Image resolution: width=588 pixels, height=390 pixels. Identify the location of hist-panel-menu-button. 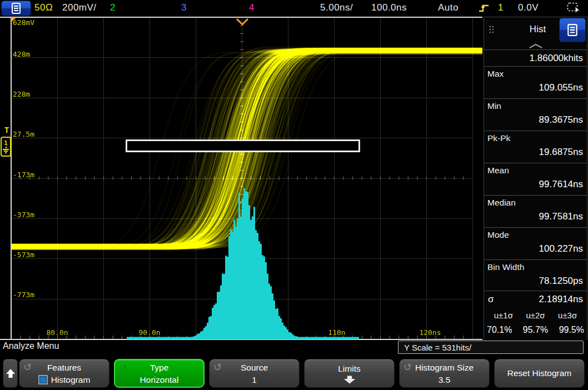
(572, 30).